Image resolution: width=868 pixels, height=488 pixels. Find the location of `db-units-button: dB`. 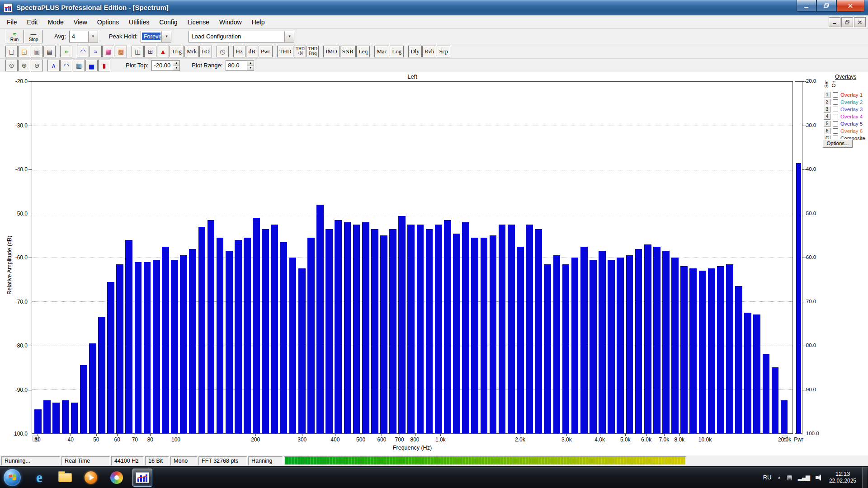

db-units-button: dB is located at coordinates (252, 52).